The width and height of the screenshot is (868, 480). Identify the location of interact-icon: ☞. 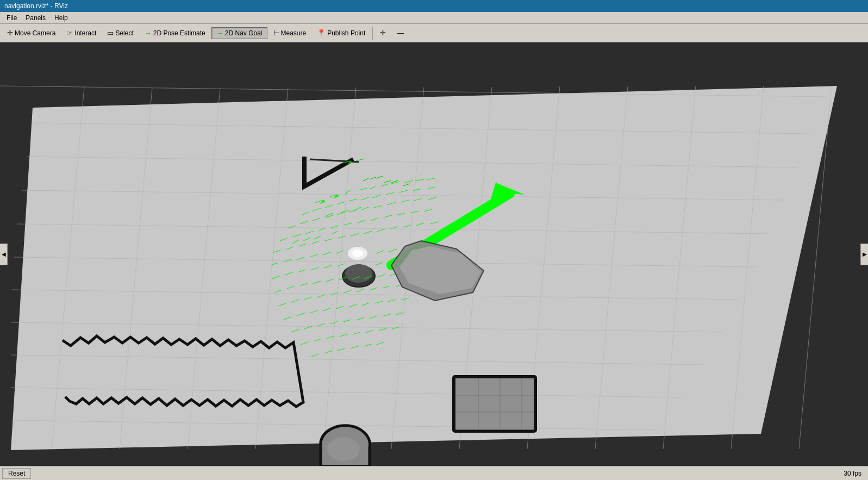
(70, 33).